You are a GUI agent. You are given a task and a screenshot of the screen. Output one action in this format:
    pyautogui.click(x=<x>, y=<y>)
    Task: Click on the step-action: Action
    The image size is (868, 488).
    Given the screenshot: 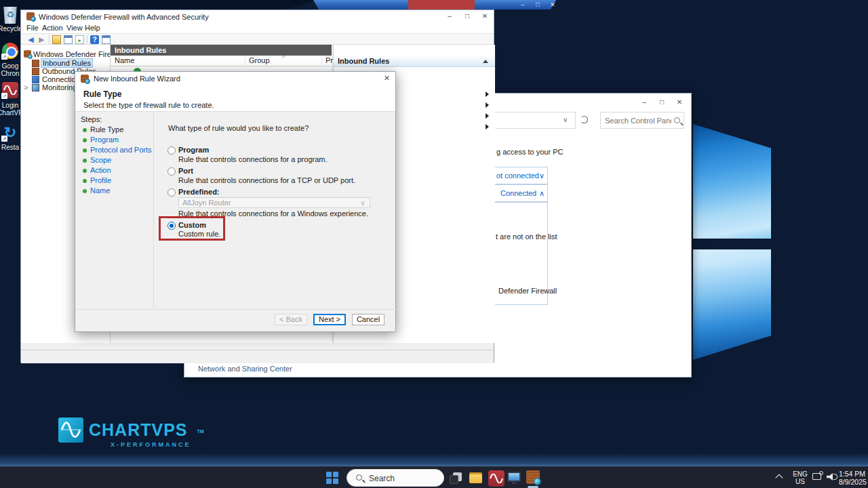 What is the action you would take?
    pyautogui.click(x=100, y=170)
    